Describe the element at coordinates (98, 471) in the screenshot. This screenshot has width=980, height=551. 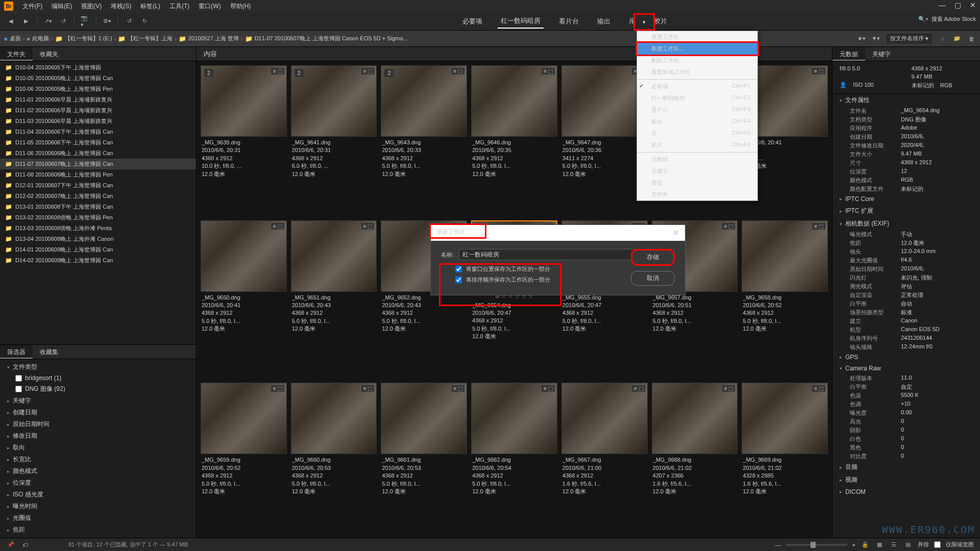
I see `filter-group: ▸颜色模式` at that location.